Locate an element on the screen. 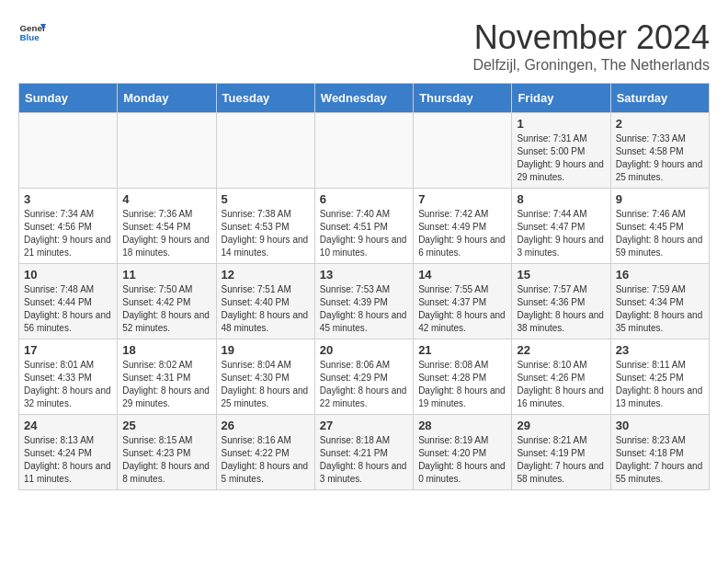  day-info: Sunrise: 7:44 AM Sunset: 4:47 PM Dayligh… is located at coordinates (561, 234).